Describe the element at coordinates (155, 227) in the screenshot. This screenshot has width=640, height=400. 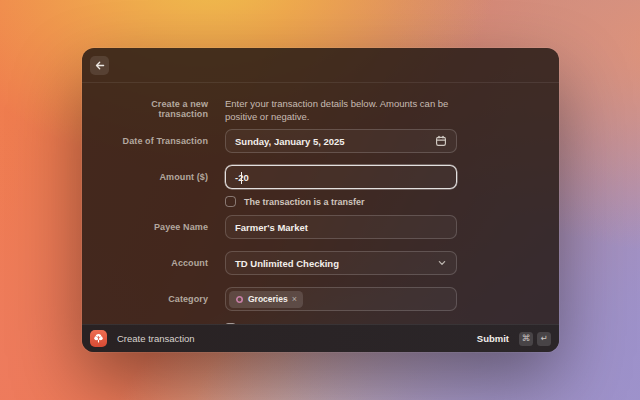
I see `payee-label: Payee Name` at that location.